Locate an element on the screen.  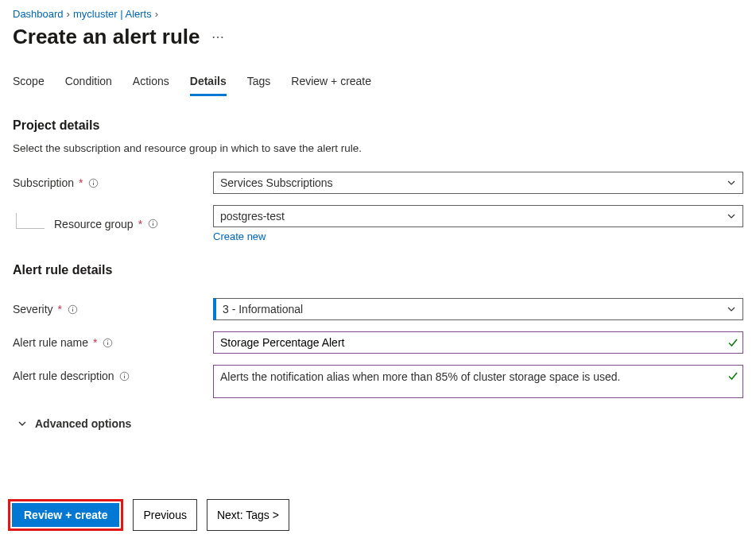
next-button: Next: Tags > is located at coordinates (248, 515).